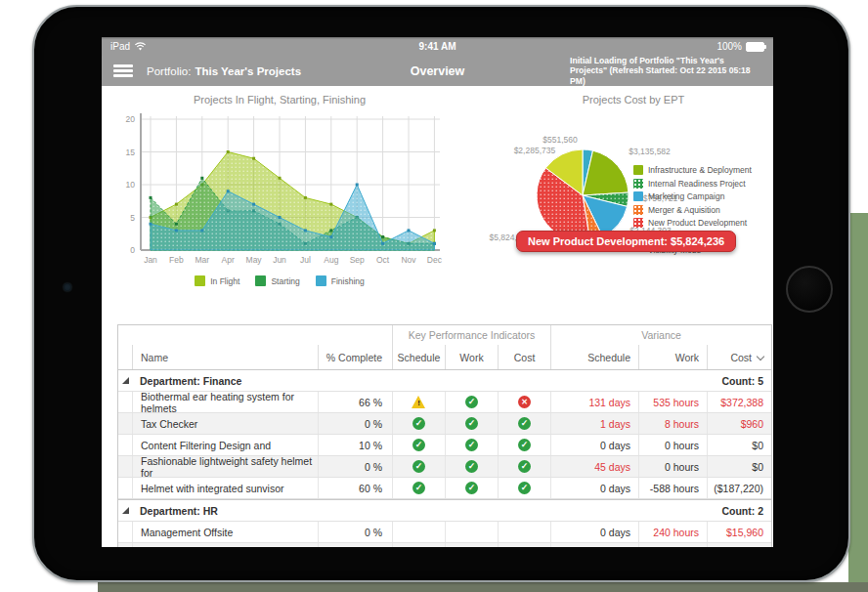 The height and width of the screenshot is (592, 868). I want to click on variance-value: 535 hours, so click(673, 402).